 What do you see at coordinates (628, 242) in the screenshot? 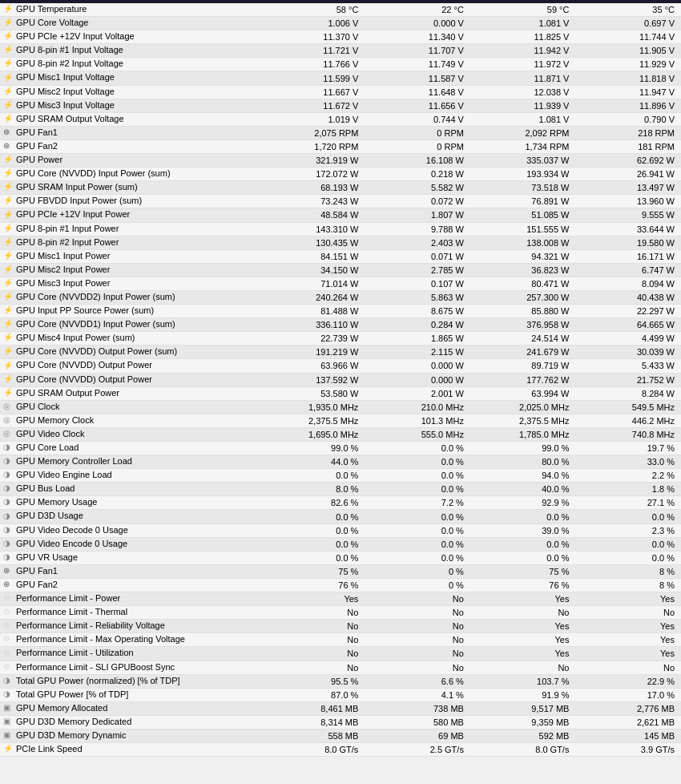
I see `metric-value-4: 19.580 W` at bounding box center [628, 242].